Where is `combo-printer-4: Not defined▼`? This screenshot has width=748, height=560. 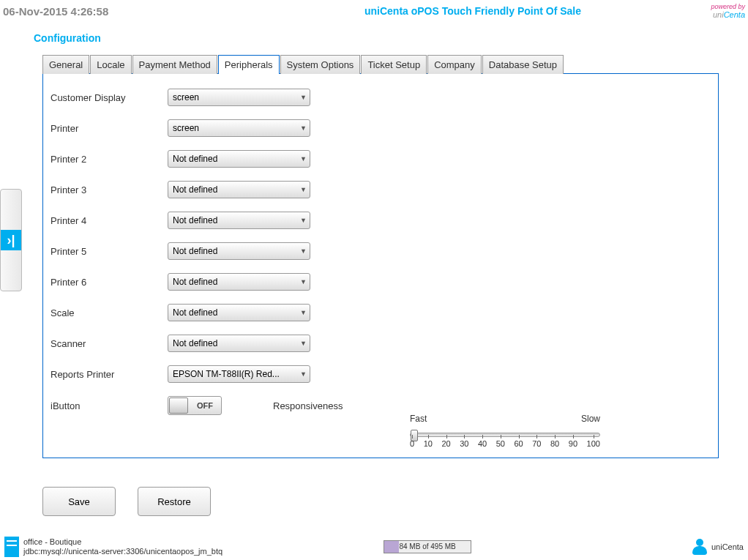
combo-printer-4: Not defined▼ is located at coordinates (239, 220).